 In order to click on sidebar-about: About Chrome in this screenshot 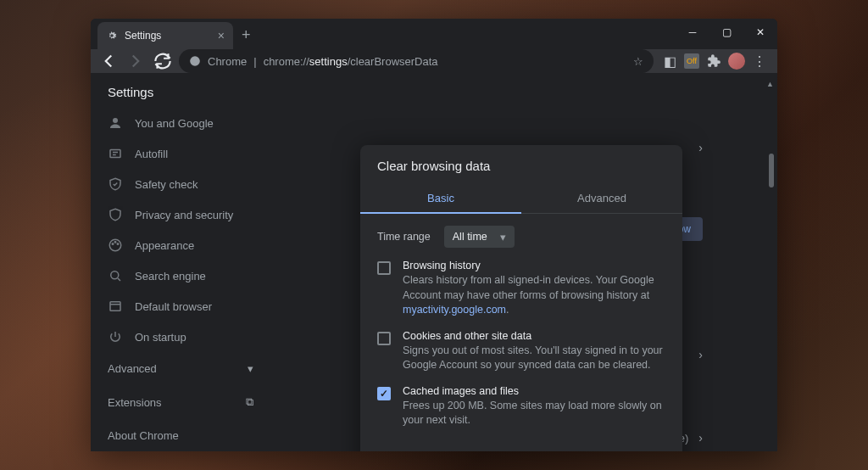, I will do `click(181, 435)`.